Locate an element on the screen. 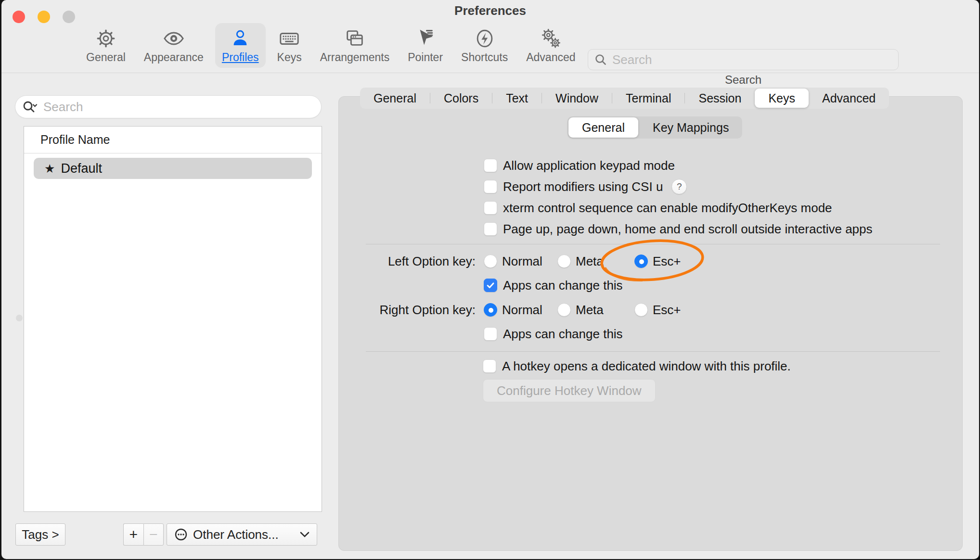 This screenshot has width=980, height=560. toolbar-search-label: Search is located at coordinates (743, 80).